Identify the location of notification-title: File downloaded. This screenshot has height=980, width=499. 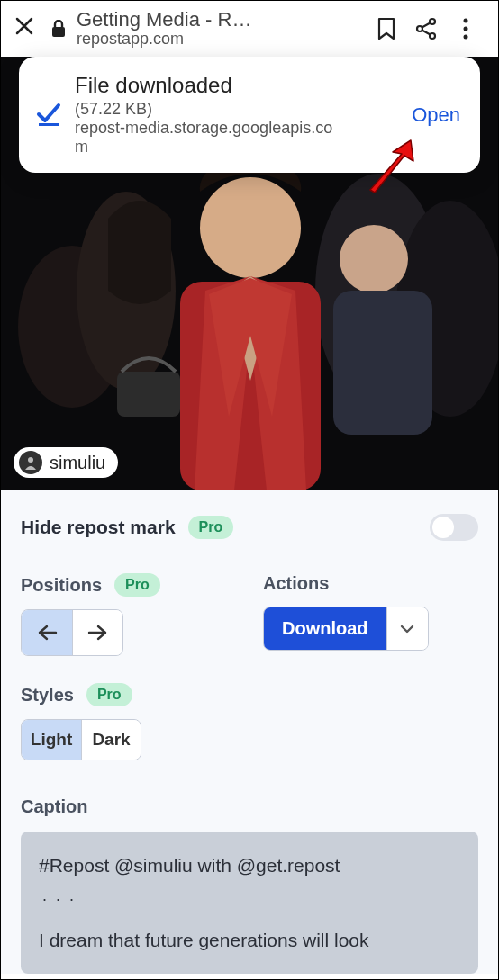
(239, 85).